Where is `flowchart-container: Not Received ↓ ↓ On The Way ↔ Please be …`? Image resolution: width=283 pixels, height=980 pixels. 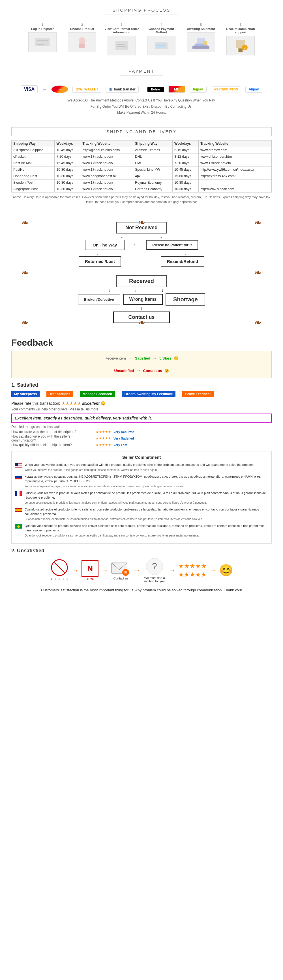 flowchart-container: Not Received ↓ ↓ On The Way ↔ Please be … is located at coordinates (142, 272).